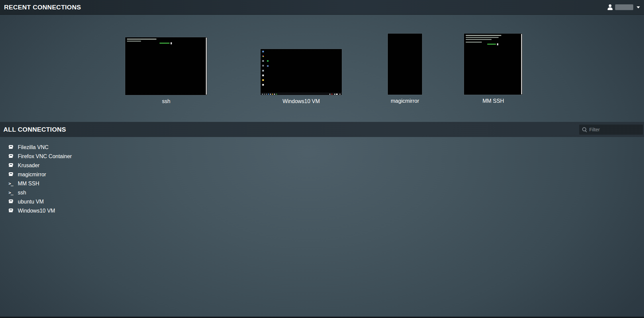  Describe the element at coordinates (322, 211) in the screenshot. I see `connection-list-item: Windows10 VM` at that location.